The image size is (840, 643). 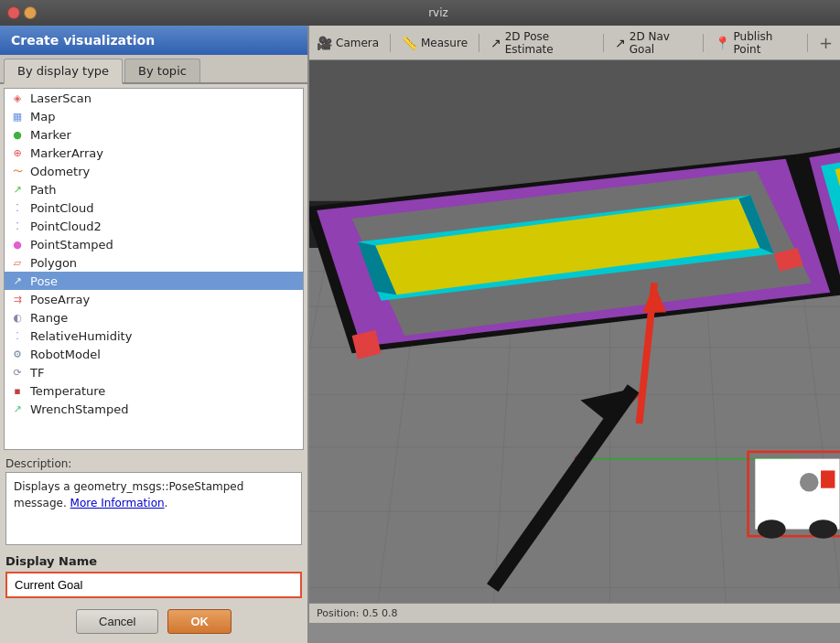 I want to click on list-item-label: LaserScan, so click(x=60, y=99).